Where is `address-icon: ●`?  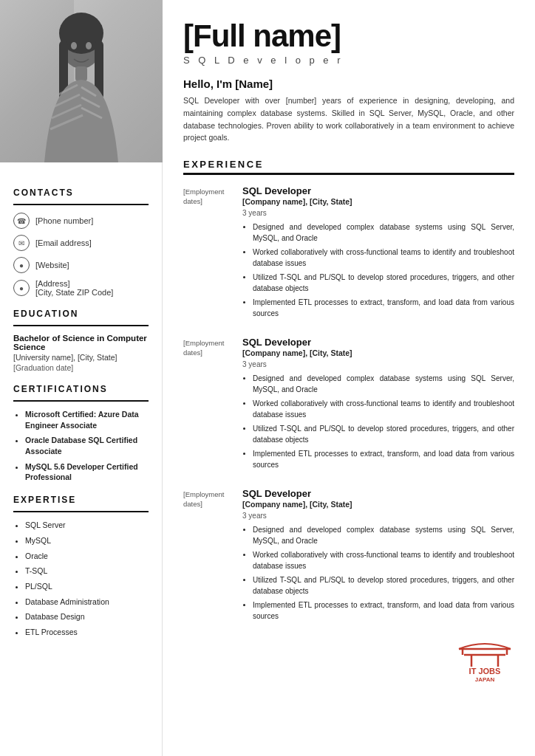 address-icon: ● is located at coordinates (21, 288).